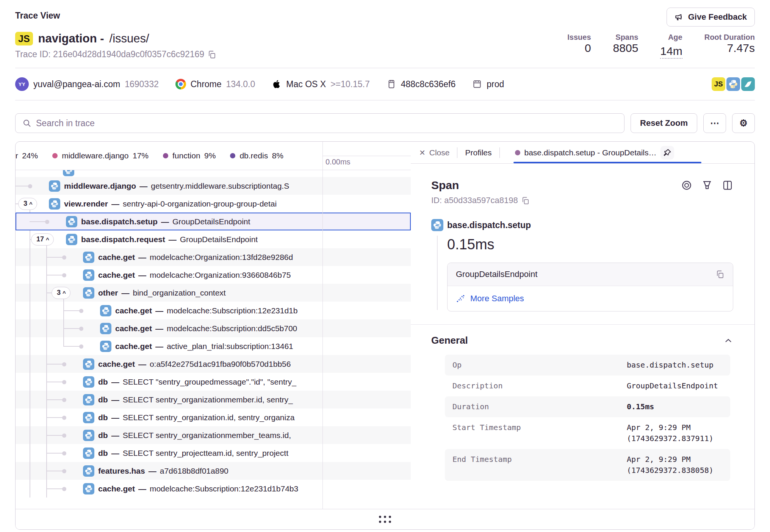 Image resolution: width=770 pixels, height=532 pixels. I want to click on tab-active-span: base.dispatch.setup - GroupDetails…, so click(586, 153).